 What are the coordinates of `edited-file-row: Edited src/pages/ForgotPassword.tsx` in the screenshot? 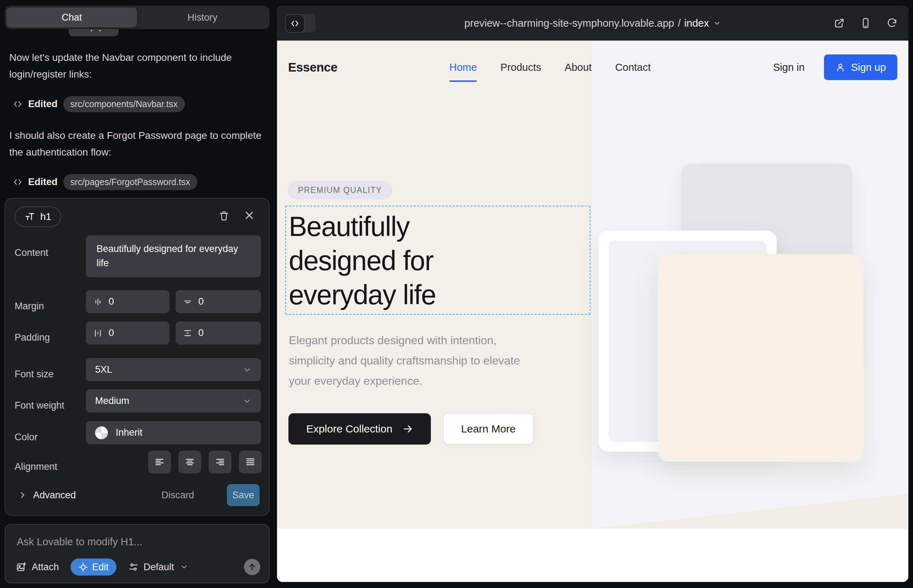 It's located at (138, 182).